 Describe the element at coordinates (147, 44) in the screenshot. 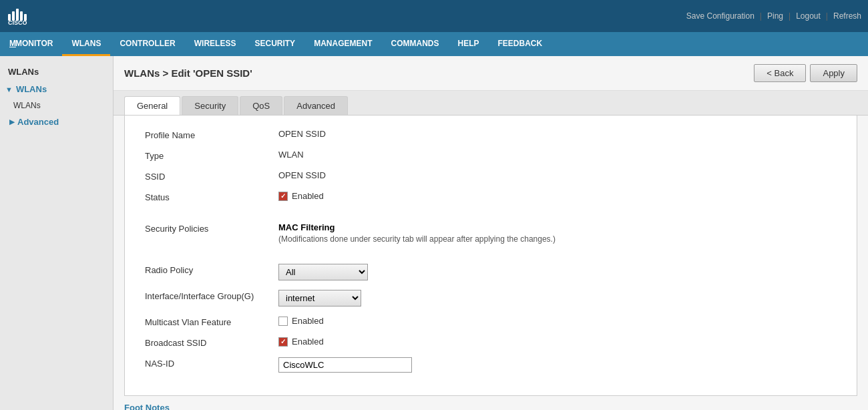

I see `nav-controller: CONTROLLER` at that location.